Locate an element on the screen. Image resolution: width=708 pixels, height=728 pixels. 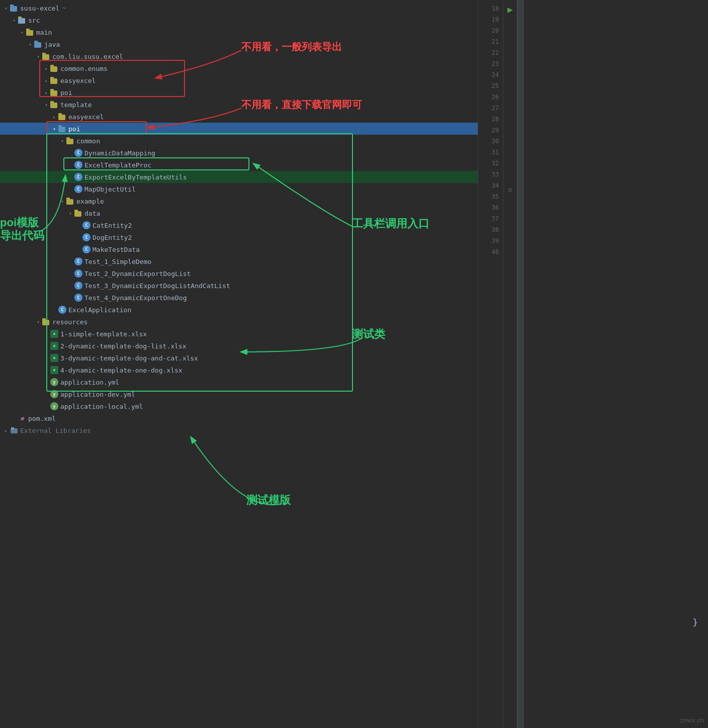
tree-item-ExcelTemplateProc: C ExcelTemplateProc is located at coordinates (239, 165).